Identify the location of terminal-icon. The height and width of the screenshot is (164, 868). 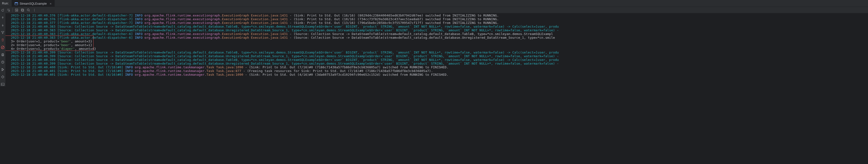
(3, 84).